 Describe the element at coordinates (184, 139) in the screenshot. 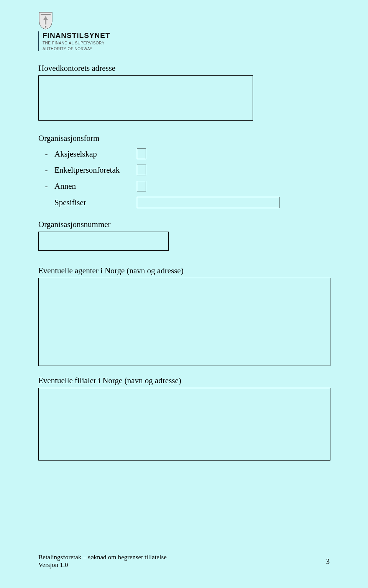

I see `orgform-label: Organisasjonsform` at that location.